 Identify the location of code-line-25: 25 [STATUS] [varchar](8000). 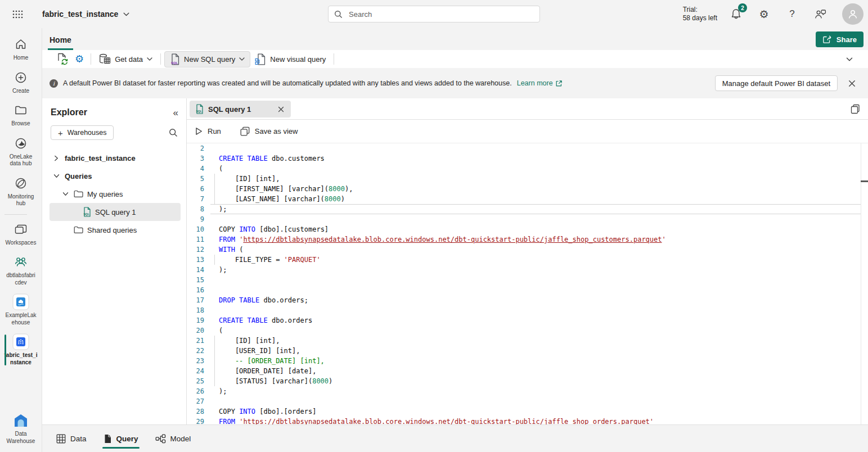
(528, 381).